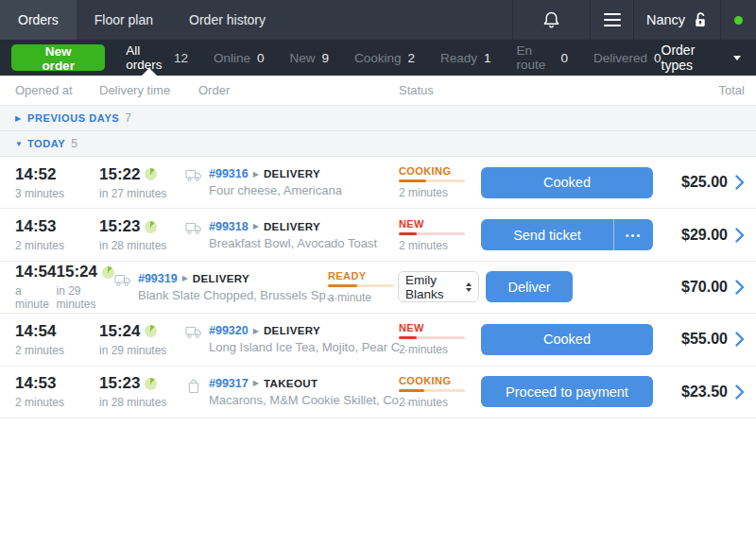 This screenshot has height=546, width=756. What do you see at coordinates (158, 279) in the screenshot?
I see `order-number-link: #99319` at bounding box center [158, 279].